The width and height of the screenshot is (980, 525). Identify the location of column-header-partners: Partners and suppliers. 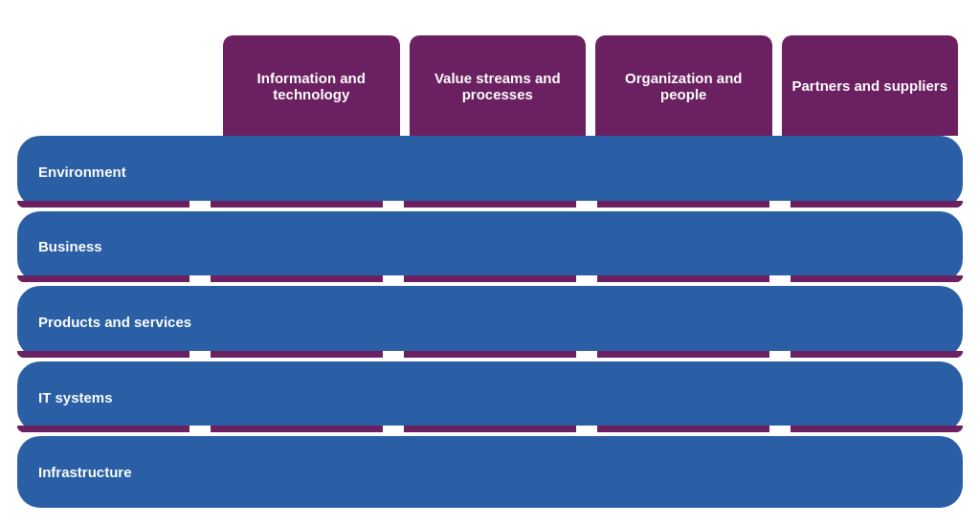
(871, 86).